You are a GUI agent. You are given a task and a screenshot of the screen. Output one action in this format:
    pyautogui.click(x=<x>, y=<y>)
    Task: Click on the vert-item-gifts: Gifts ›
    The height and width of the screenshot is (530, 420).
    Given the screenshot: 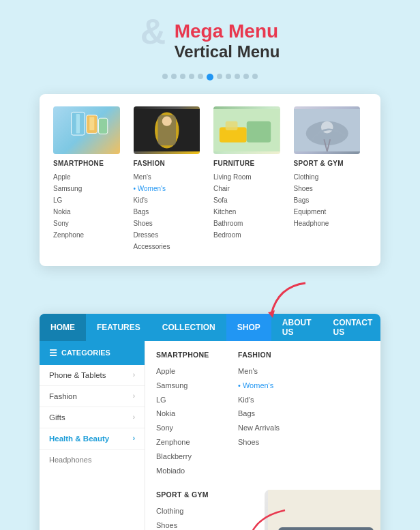 What is the action you would take?
    pyautogui.click(x=92, y=417)
    